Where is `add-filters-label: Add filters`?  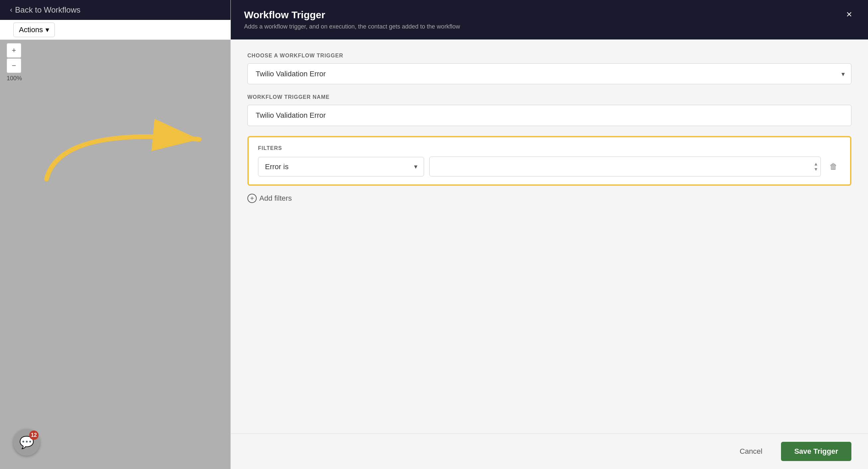
add-filters-label: Add filters is located at coordinates (276, 198).